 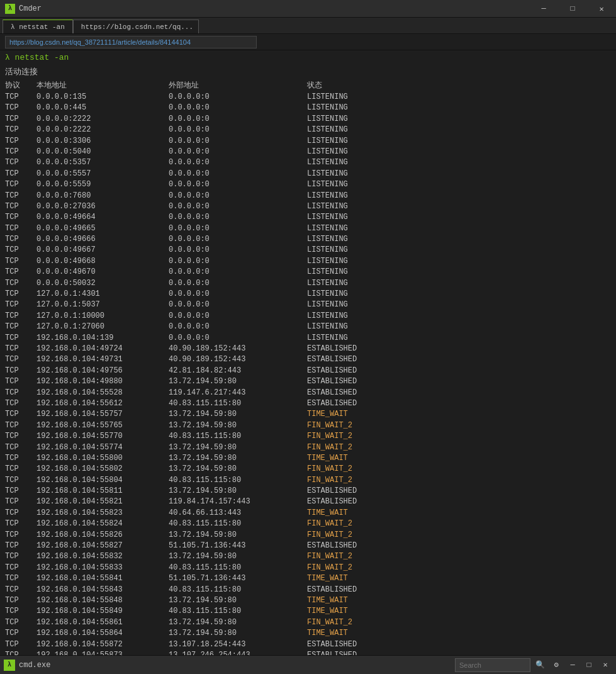 I want to click on header-local: 本地地址, so click(x=103, y=86).